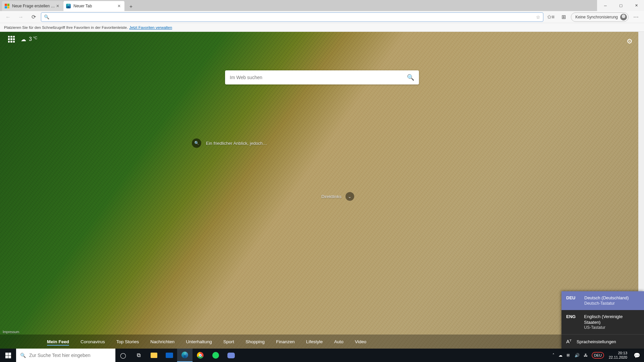  I want to click on feed-tab-lifestyle: Lifestyle, so click(315, 342).